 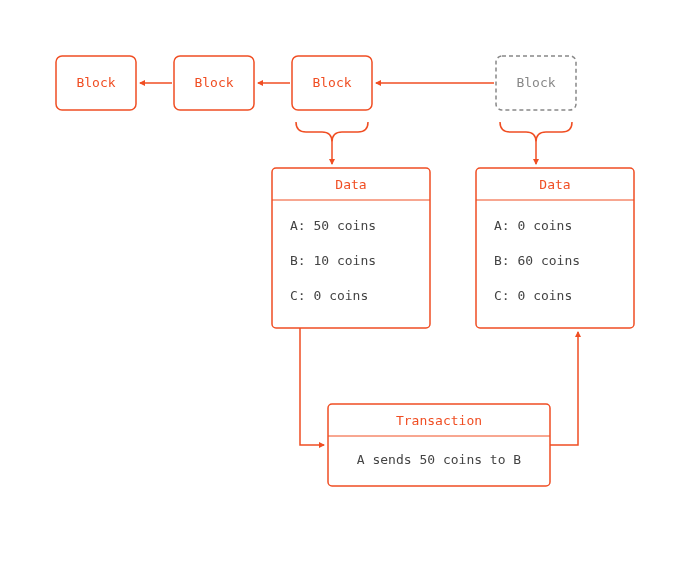 I want to click on data-left-title: Data, so click(x=350, y=184).